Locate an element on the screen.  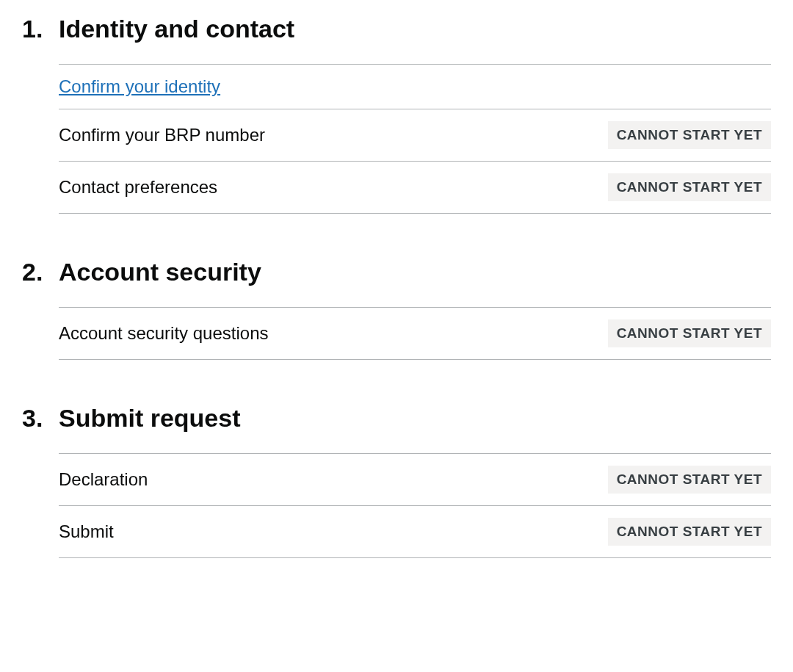
task-items: Account security questions CANNOT START … is located at coordinates (415, 333).